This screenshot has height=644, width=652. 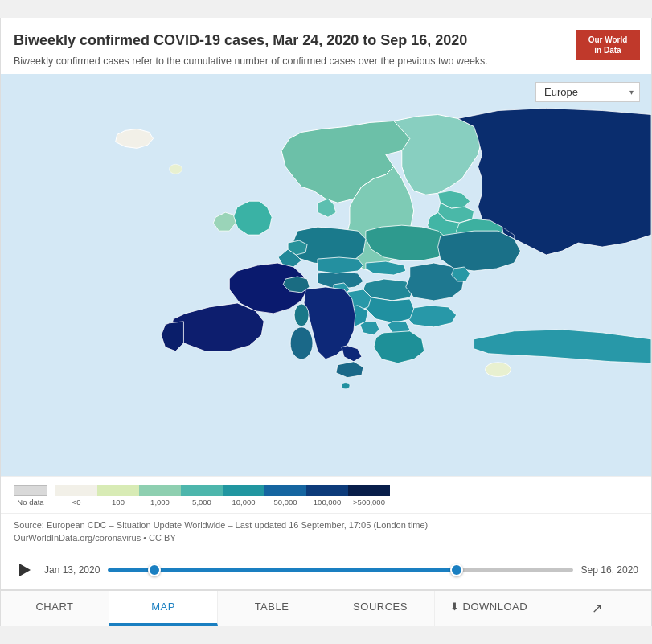 What do you see at coordinates (597, 608) in the screenshot?
I see `share-icon: ↗` at bounding box center [597, 608].